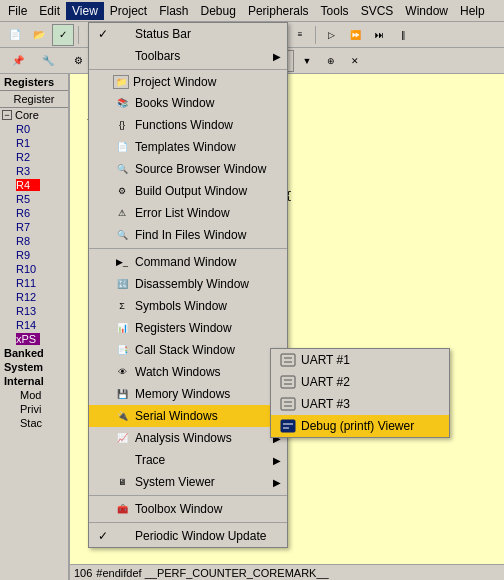 Image resolution: width=504 pixels, height=580 pixels. I want to click on menu-edit: Edit, so click(50, 11).